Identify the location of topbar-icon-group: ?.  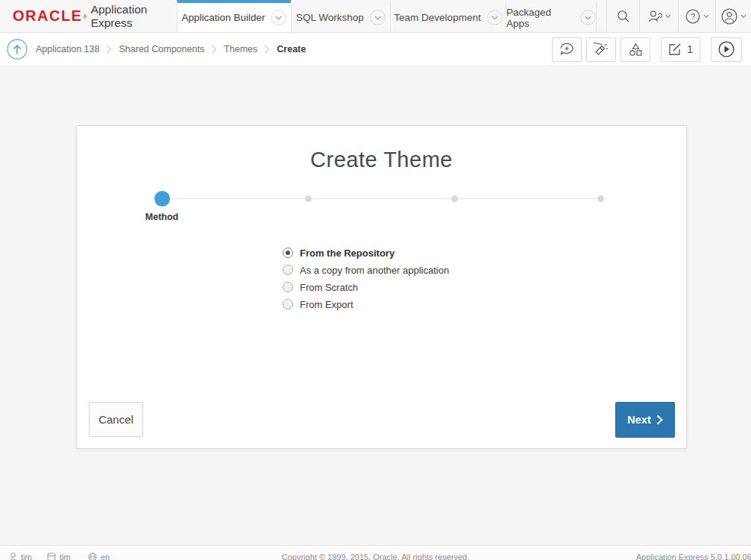
(676, 16).